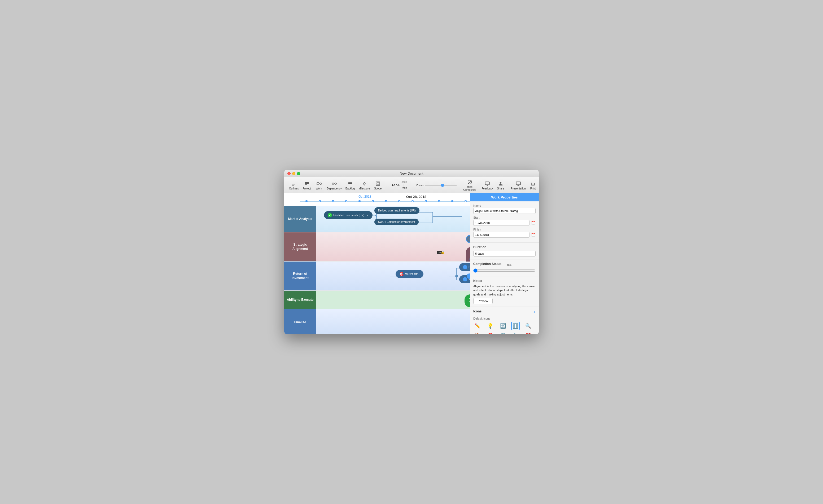  What do you see at coordinates (441, 185) in the screenshot?
I see `zoom-slider` at bounding box center [441, 185].